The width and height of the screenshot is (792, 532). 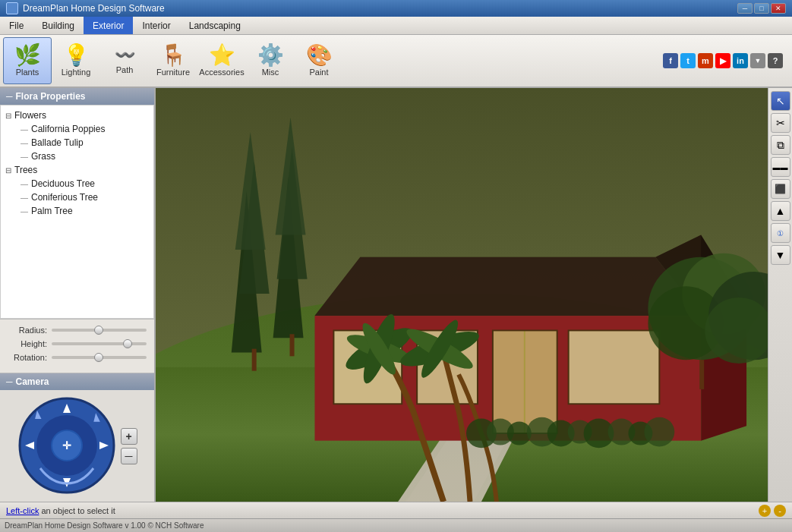 What do you see at coordinates (85, 197) in the screenshot?
I see `coniferious-tree-item: Coniferious Tree` at bounding box center [85, 197].